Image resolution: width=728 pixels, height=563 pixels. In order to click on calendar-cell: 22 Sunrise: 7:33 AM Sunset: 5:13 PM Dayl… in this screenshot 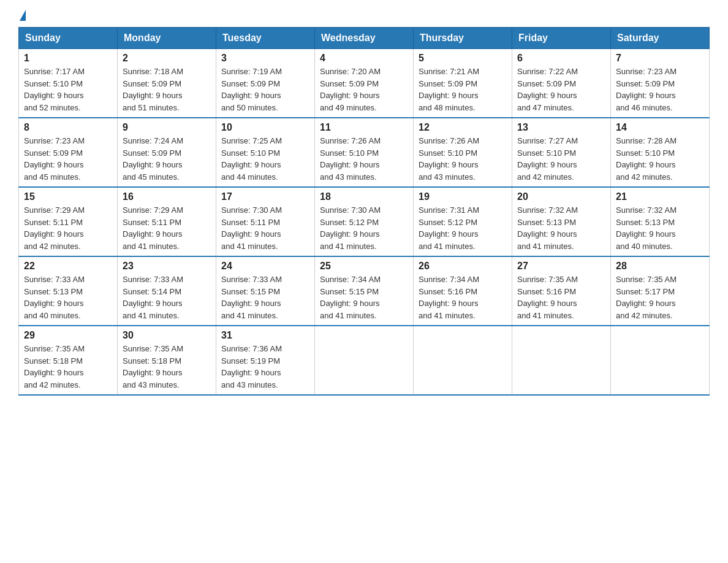, I will do `click(69, 291)`.